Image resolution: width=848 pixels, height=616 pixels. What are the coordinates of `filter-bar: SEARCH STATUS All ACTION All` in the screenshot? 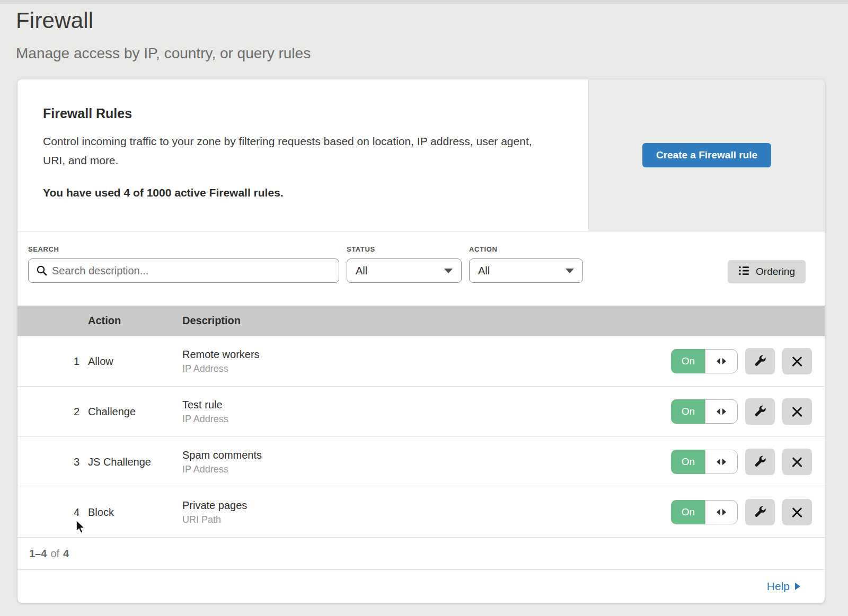 It's located at (421, 269).